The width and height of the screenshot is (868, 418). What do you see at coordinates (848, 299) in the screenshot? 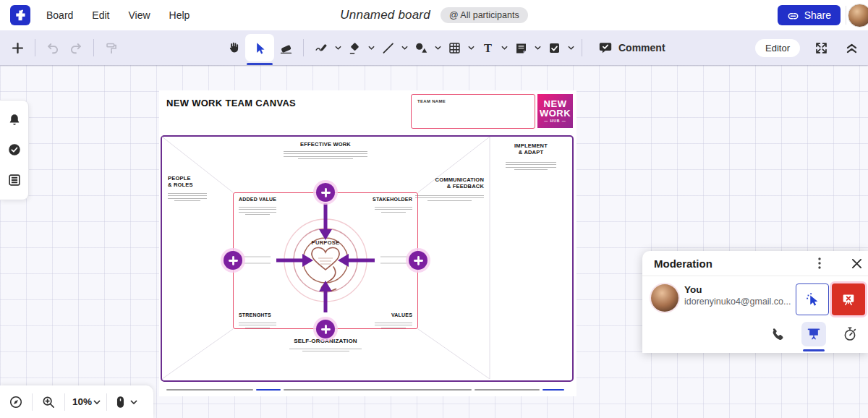
I see `screen-off-icon` at bounding box center [848, 299].